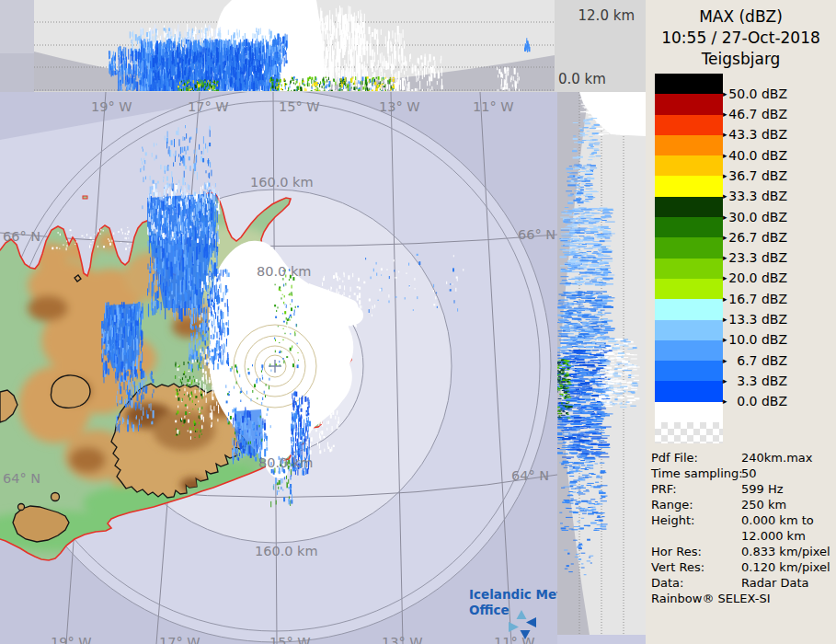 The width and height of the screenshot is (836, 644). What do you see at coordinates (743, 473) in the screenshot?
I see `info-row: Time sampling:50` at bounding box center [743, 473].